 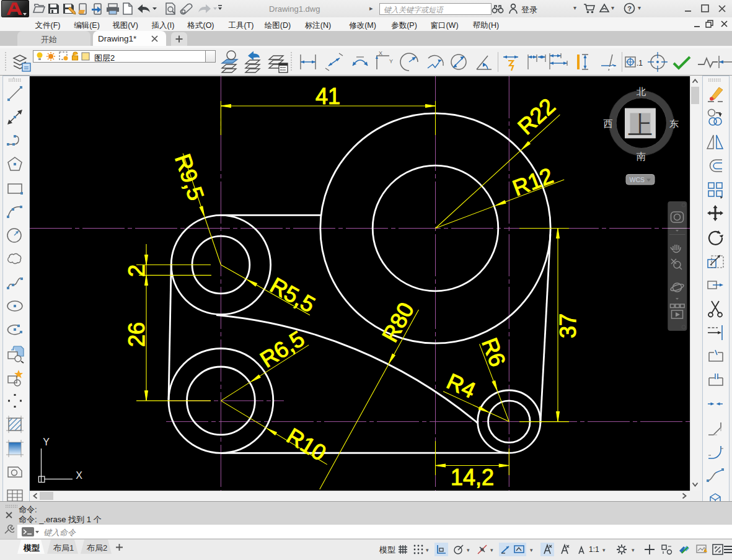 What do you see at coordinates (642, 92) in the screenshot?
I see `svg-text: 北` at bounding box center [642, 92].